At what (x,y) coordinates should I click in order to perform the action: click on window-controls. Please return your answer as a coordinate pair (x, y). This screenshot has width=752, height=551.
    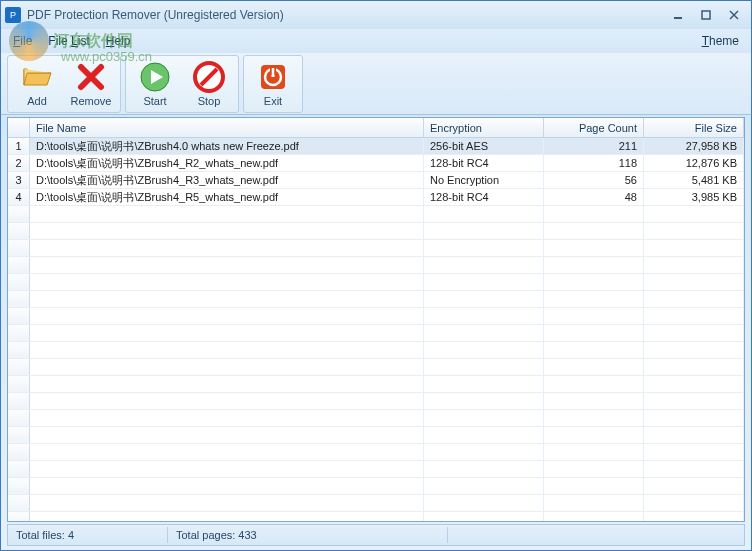
    Looking at the image, I should click on (706, 15).